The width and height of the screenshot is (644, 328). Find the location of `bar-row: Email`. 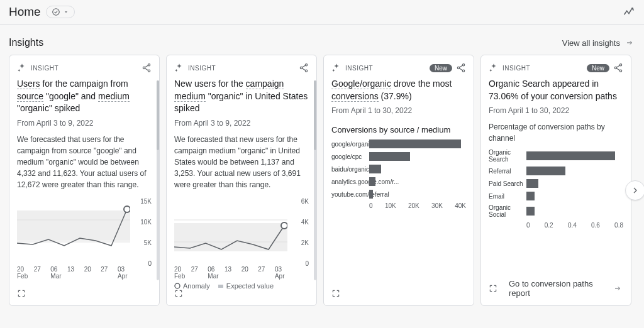

bar-row: Email is located at coordinates (556, 196).